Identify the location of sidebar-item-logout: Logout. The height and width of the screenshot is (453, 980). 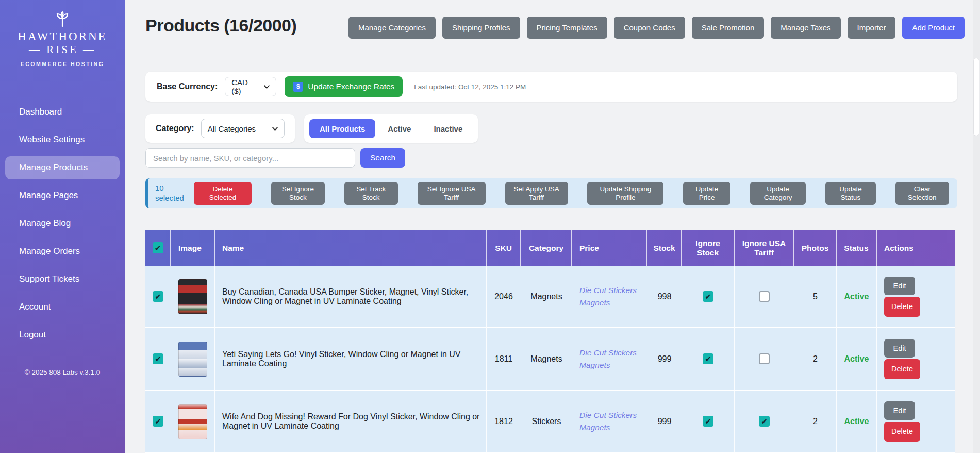
(62, 335).